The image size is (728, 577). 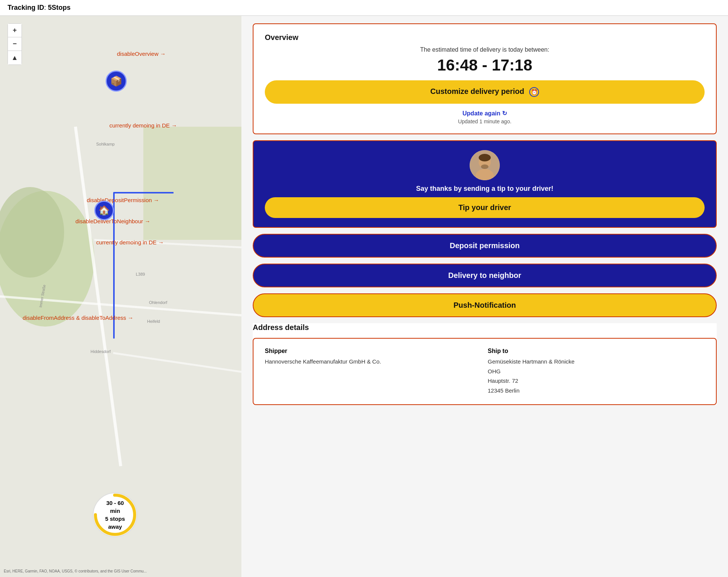 I want to click on map-controls: + − ▲, so click(x=15, y=44).